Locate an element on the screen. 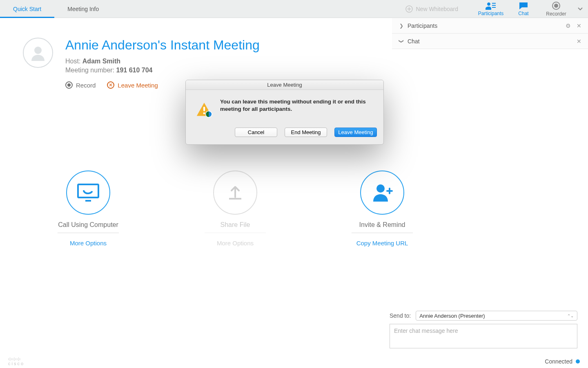 The image size is (588, 368). chat-panel-label: Chat is located at coordinates (523, 13).